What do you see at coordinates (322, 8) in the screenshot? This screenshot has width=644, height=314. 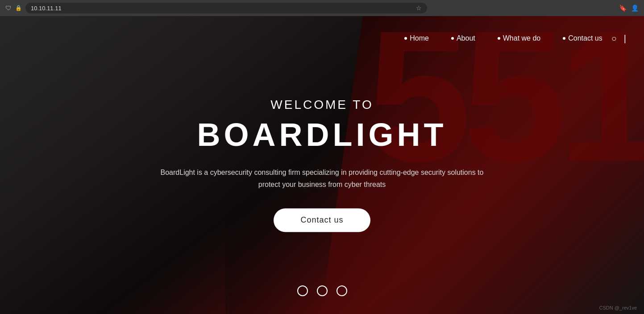 I see `browser-chrome: 🛡 🔒 10.10.11.11 ☆ 🔖 👤` at bounding box center [322, 8].